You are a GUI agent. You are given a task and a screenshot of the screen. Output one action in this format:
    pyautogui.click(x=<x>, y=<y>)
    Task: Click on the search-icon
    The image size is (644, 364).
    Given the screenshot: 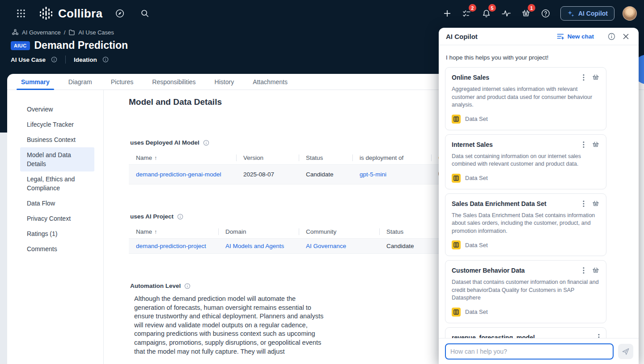 What is the action you would take?
    pyautogui.click(x=145, y=13)
    